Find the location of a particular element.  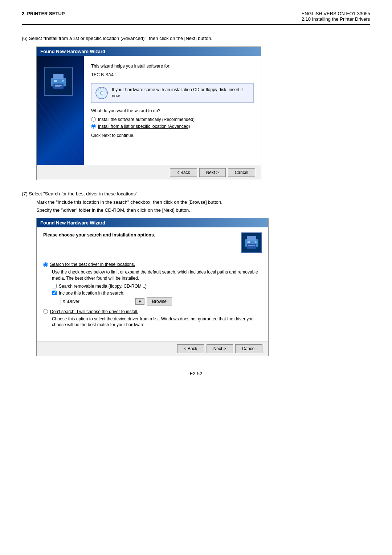

wizard2-radio2-section: Don't search. I will choose the driver t… is located at coordinates (152, 319).